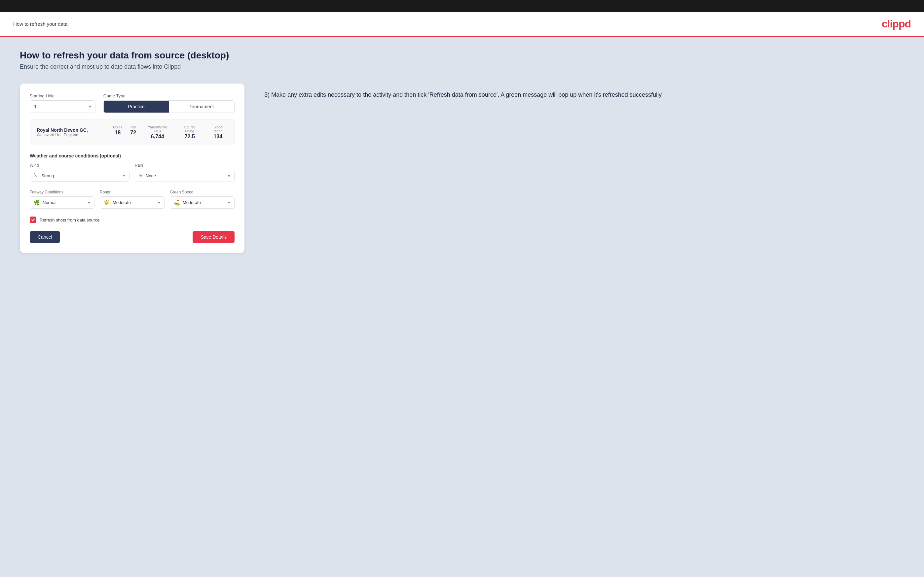  What do you see at coordinates (132, 181) in the screenshot?
I see `conditions-section: Weather and course conditions (optional)…` at bounding box center [132, 181].